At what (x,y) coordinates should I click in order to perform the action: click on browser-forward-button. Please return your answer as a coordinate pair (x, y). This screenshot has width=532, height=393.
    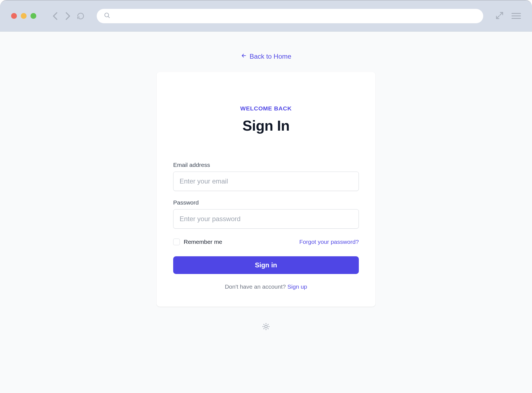
    Looking at the image, I should click on (68, 16).